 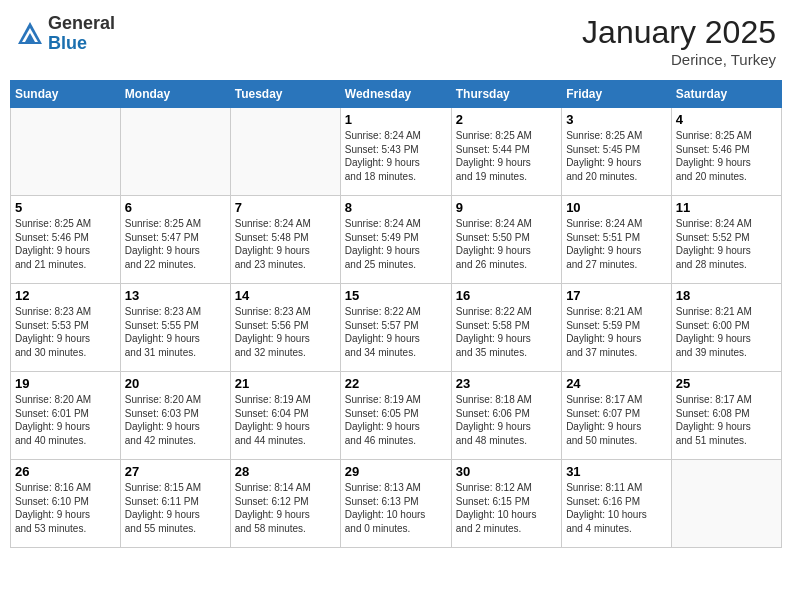 I want to click on day-info: Sunrise: 8:24 AM Sunset: 5:52 PM Dayligh…, so click(x=726, y=244).